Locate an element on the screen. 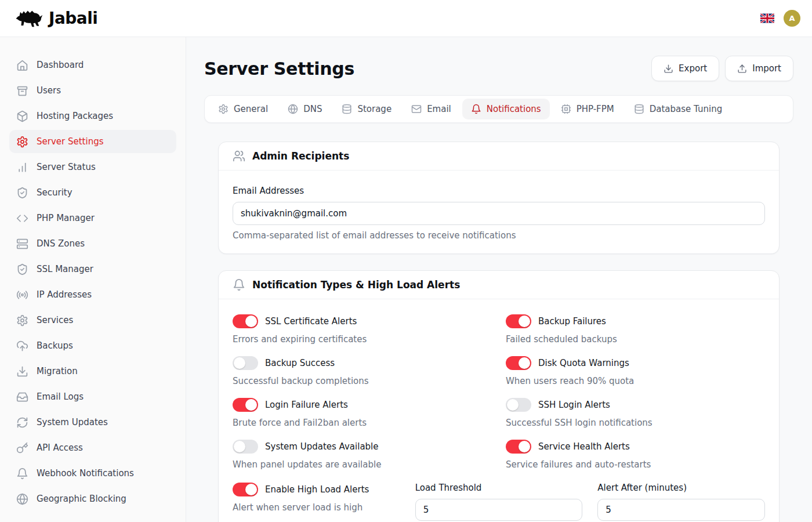 The width and height of the screenshot is (812, 522). email-addresses-label: Email Addresses is located at coordinates (499, 191).